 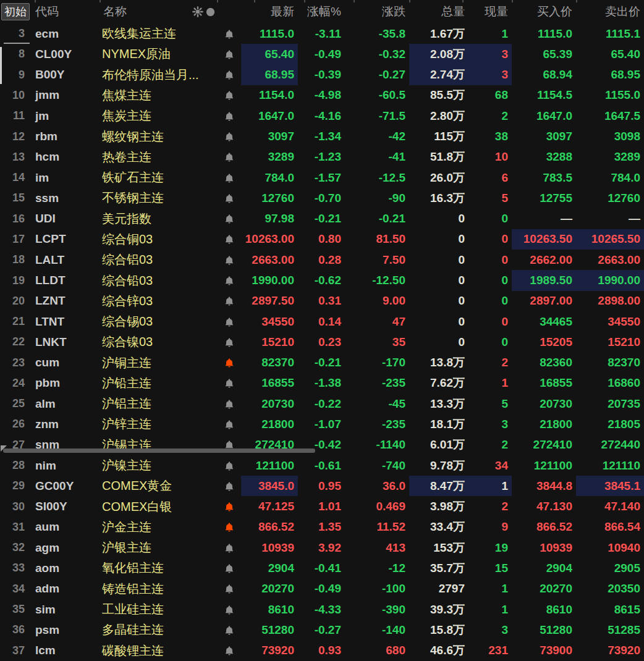 I want to click on table-row: 26znm沪锌主连21800-1.07-23518.1万32180021805, so click(x=322, y=424).